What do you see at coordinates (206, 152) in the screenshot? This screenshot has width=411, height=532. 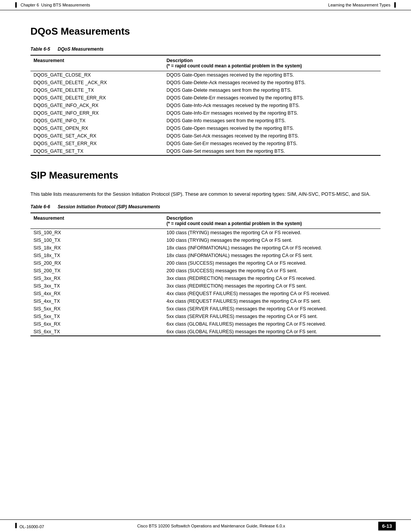 I see `table-row: DQOS_GATE_SET_TX DQOS Gate-Set messages …` at bounding box center [206, 152].